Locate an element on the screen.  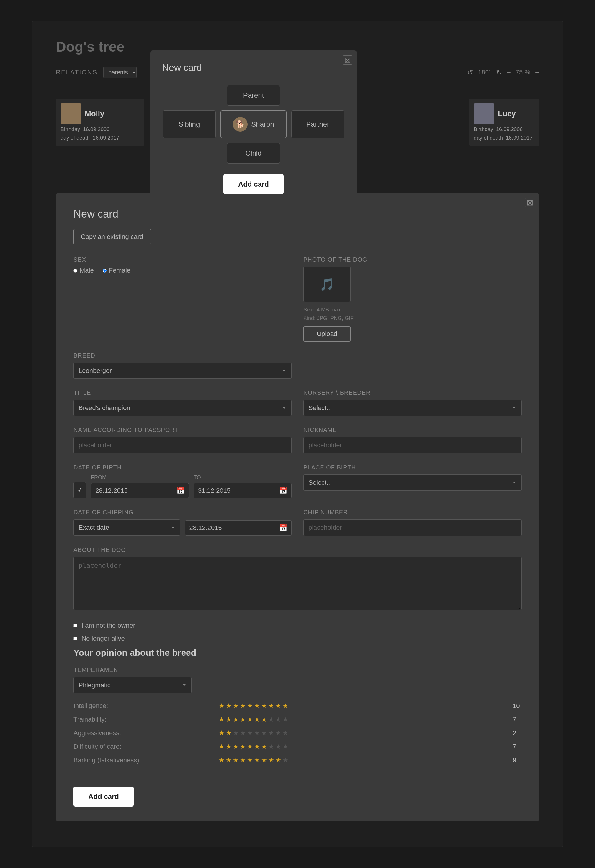
dog-card-molly: Molly Birthday16.09.2006 day of death16.… is located at coordinates (100, 122).